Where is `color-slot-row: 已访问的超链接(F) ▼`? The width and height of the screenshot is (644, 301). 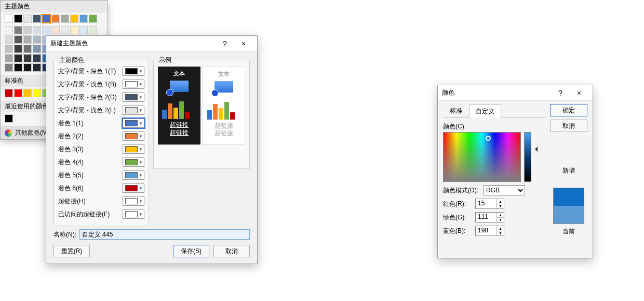 color-slot-row: 已访问的超链接(F) ▼ is located at coordinates (101, 214).